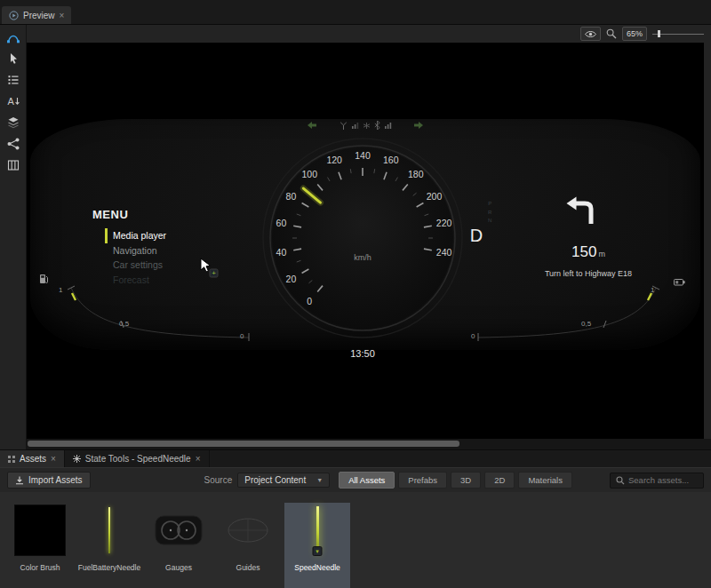 This screenshot has height=588, width=711. I want to click on asset-color-brush: Color Brush, so click(40, 545).